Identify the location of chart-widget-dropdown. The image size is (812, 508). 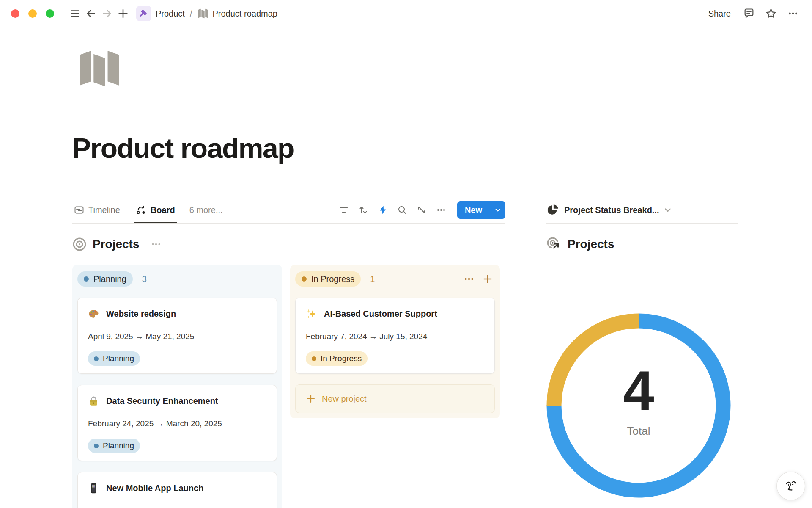
(668, 210).